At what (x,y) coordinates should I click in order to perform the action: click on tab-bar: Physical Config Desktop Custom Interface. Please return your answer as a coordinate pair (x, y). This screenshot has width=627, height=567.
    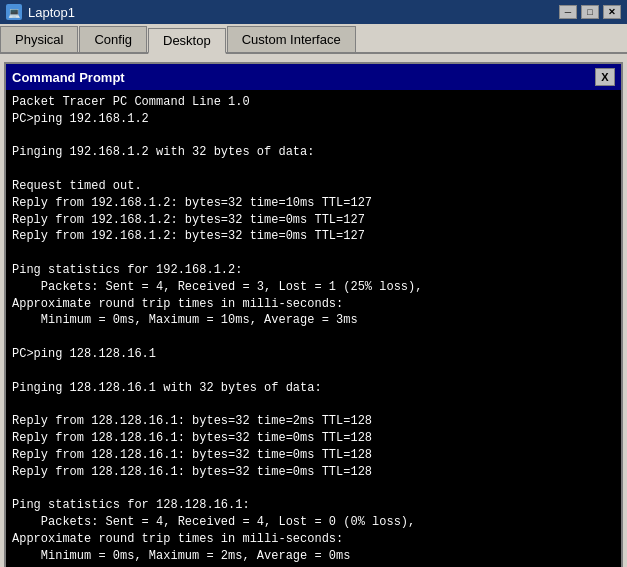
    Looking at the image, I should click on (314, 39).